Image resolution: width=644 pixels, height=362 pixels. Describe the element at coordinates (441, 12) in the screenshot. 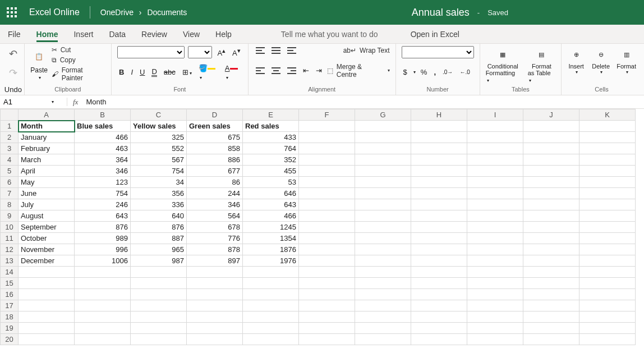

I see `document-title: Annual sales` at that location.